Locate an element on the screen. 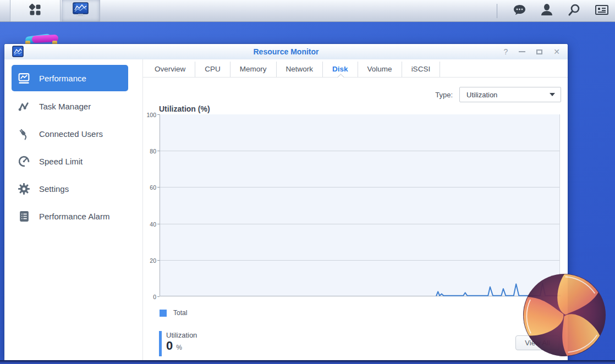 This screenshot has height=364, width=615. summary-value: 0 is located at coordinates (169, 345).